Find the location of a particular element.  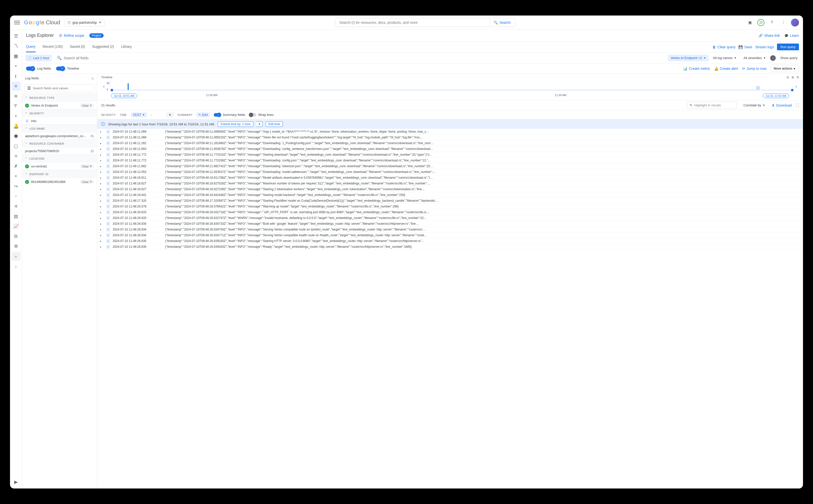

timezone-chip: CEST▼ is located at coordinates (139, 115).